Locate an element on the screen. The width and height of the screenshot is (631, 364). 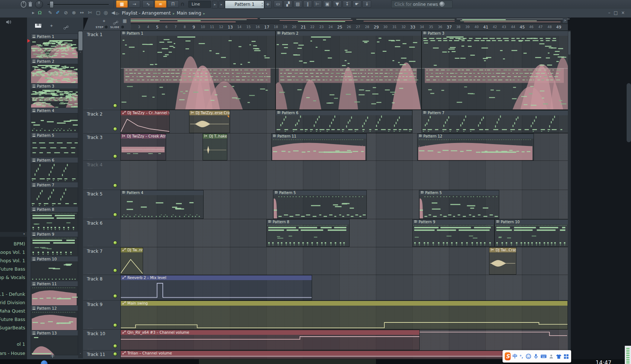
arrangement-name: Main swing is located at coordinates (189, 13).